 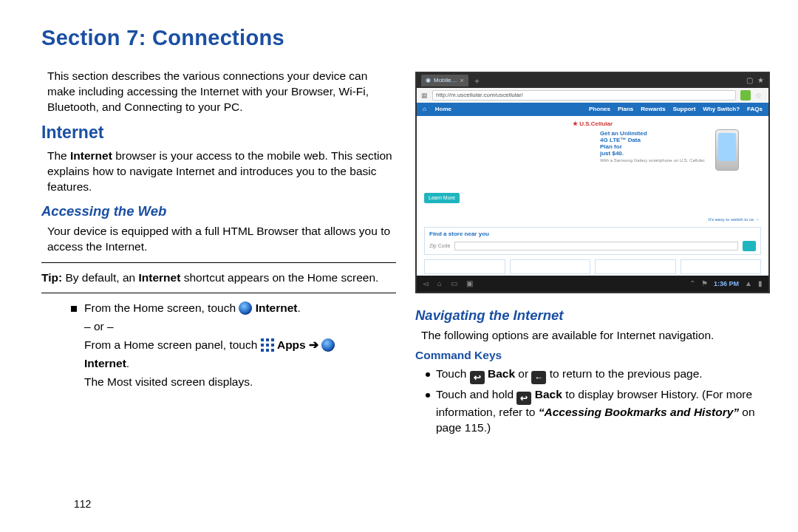 I want to click on star-icon: ☆, so click(x=760, y=95).